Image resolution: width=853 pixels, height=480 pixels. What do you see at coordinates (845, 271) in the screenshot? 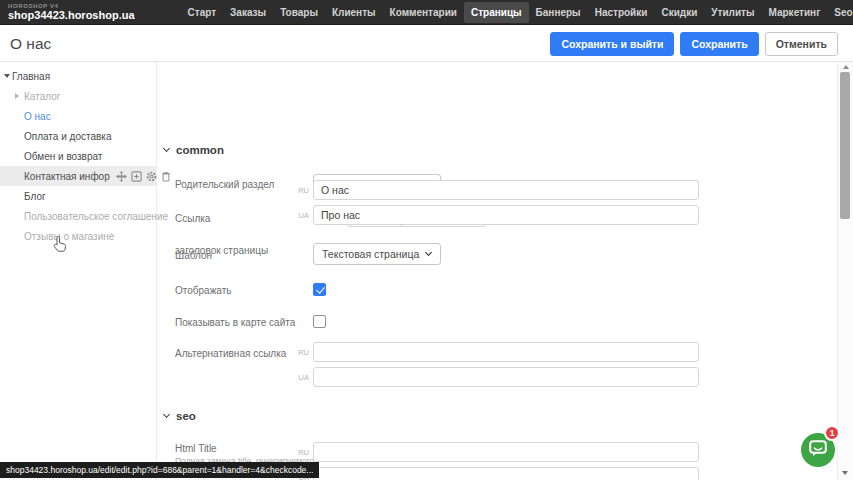
I see `vertical-scrollbar` at bounding box center [845, 271].